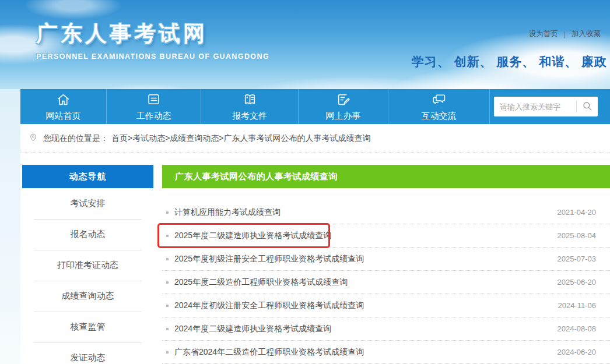 The height and width of the screenshot is (364, 610). Describe the element at coordinates (343, 107) in the screenshot. I see `nav-item-online-services: 网上办事` at that location.